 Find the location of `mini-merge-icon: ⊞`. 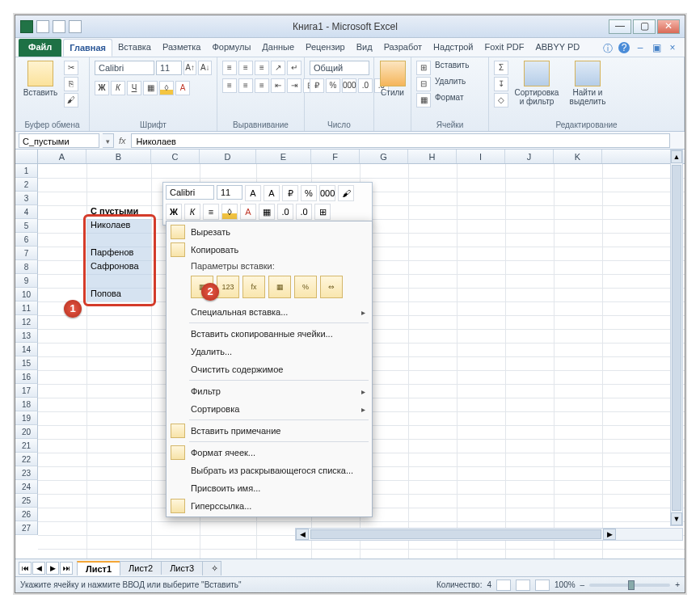

mini-merge-icon: ⊞ is located at coordinates (323, 212).